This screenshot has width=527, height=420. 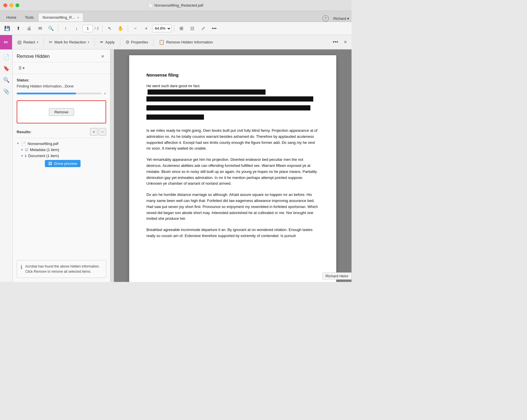 I want to click on window-title: 📄 Nonsensefiling_Redacted.pdf, so click(x=176, y=5).